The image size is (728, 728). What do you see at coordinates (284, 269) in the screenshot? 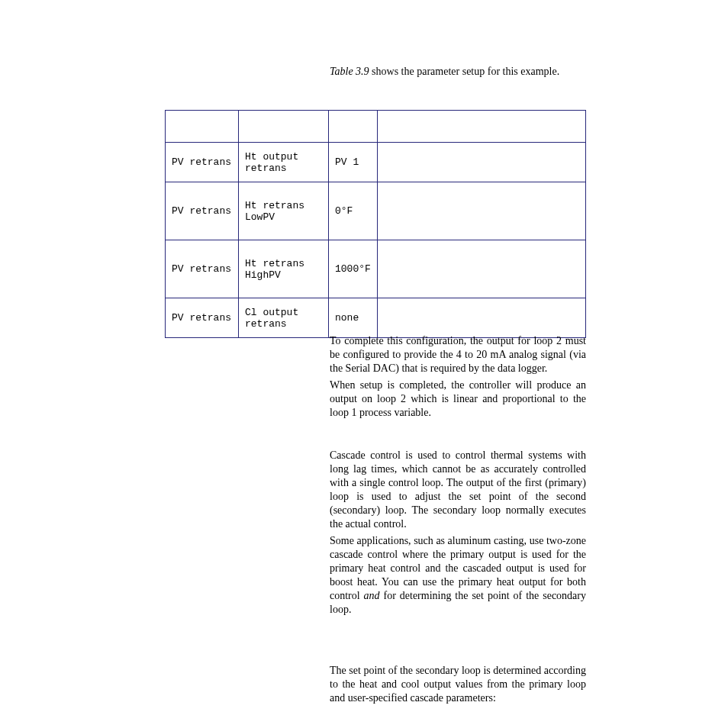
I see `cell: Ht retrans HighPV` at bounding box center [284, 269].